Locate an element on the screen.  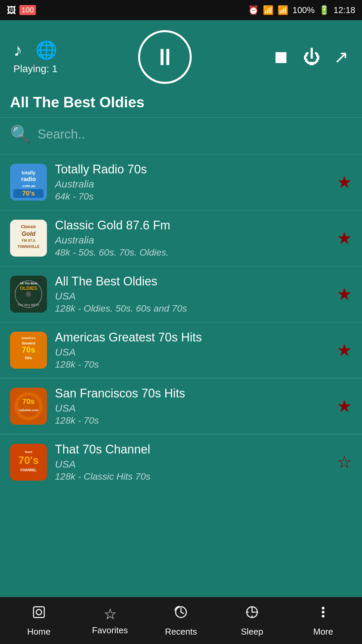
station-item: totally radio .com.au 70's Totally Radio… is located at coordinates (181, 182).